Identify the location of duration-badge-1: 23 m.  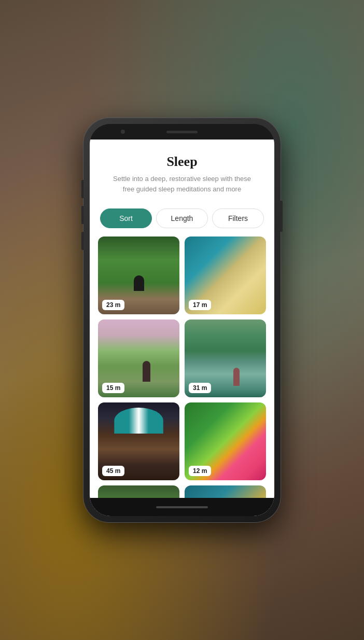
(113, 305).